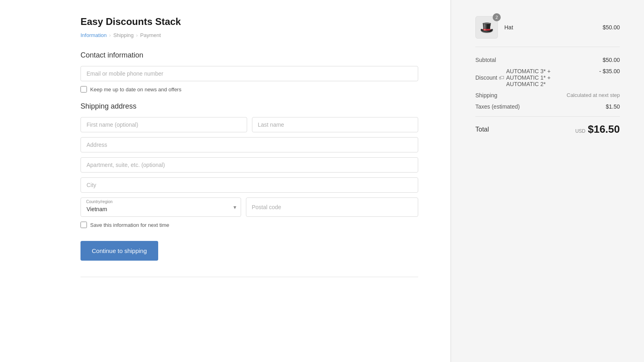  I want to click on shipping-value: Calculated at next step, so click(593, 95).